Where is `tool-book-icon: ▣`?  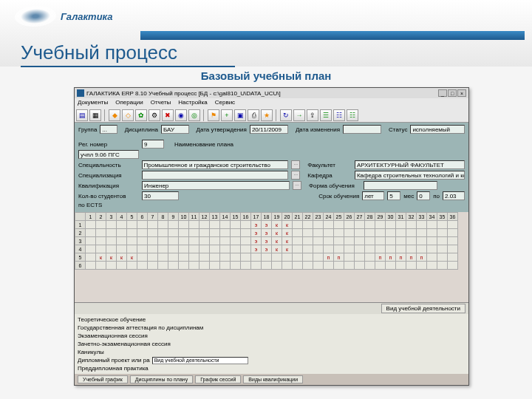 tool-book-icon: ▣ is located at coordinates (240, 115).